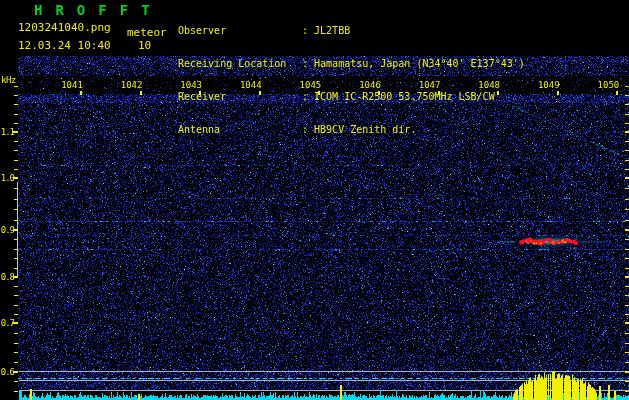  I want to click on time-tick-label: 1050, so click(608, 85).